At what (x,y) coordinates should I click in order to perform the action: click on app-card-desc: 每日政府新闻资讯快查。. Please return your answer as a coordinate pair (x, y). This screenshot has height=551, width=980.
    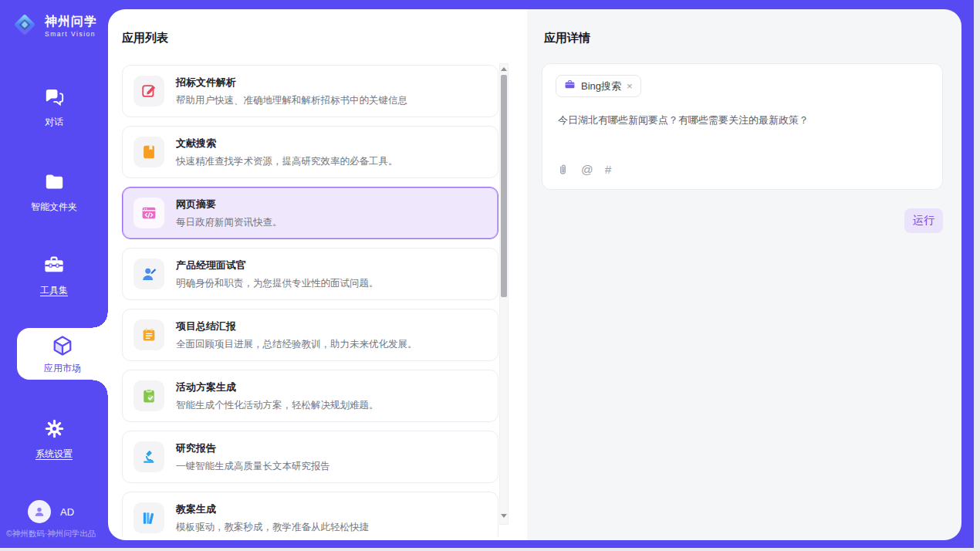
    Looking at the image, I should click on (229, 222).